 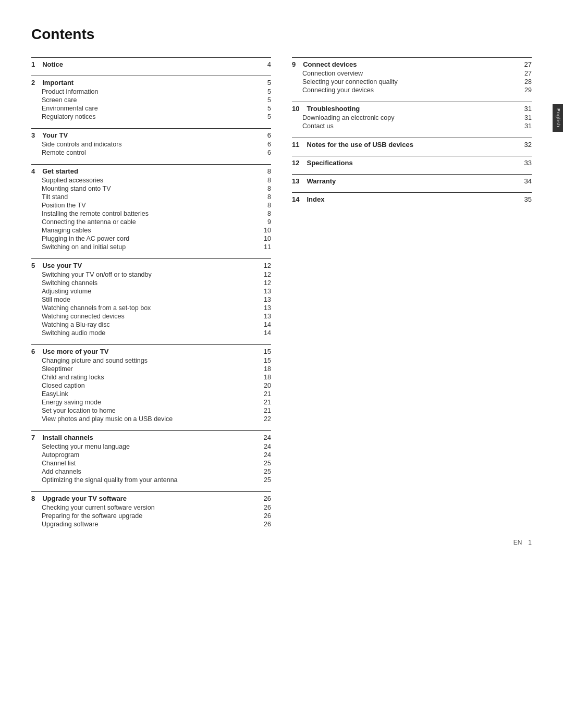 What do you see at coordinates (151, 100) in the screenshot?
I see `item-label: Screen care` at bounding box center [151, 100].